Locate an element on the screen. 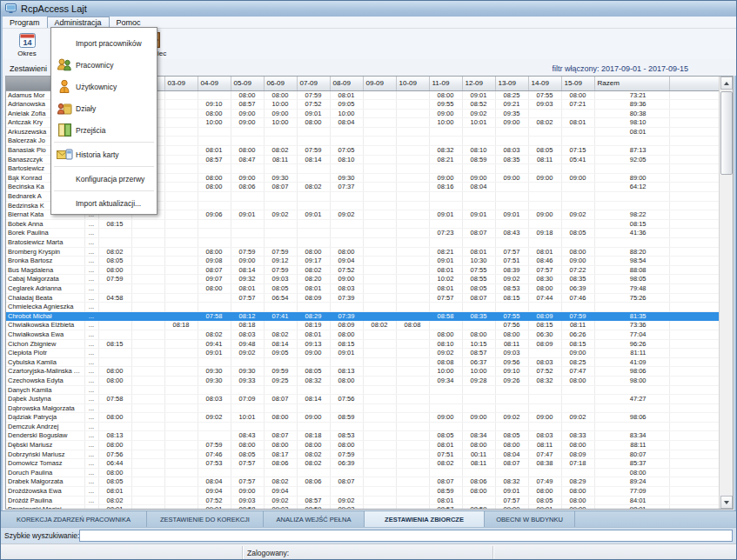 The width and height of the screenshot is (737, 560). time-cell: 10:01 is located at coordinates (247, 417).